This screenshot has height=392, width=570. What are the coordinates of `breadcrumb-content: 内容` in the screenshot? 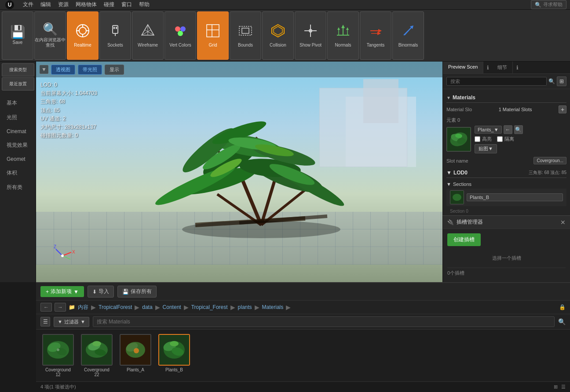 It's located at (83, 308).